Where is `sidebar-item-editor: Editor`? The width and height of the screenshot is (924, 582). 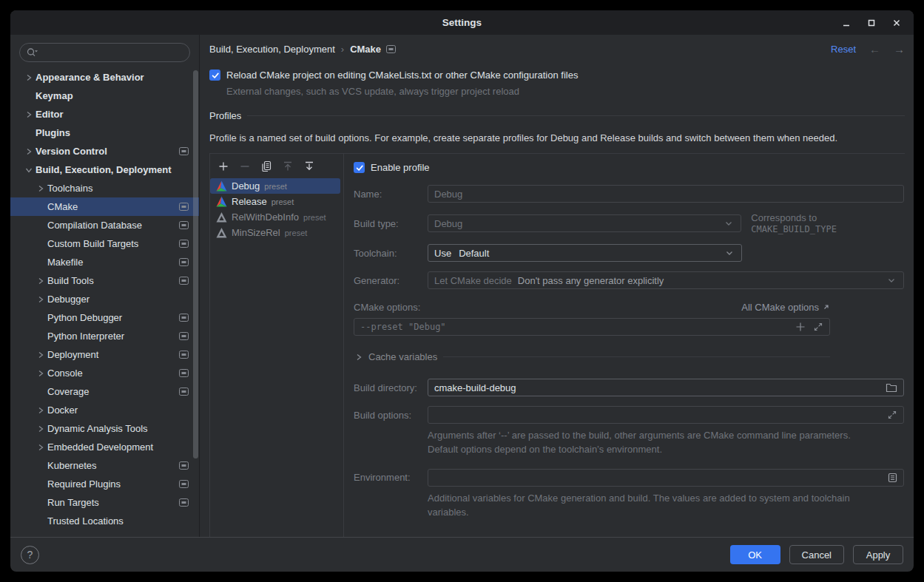 sidebar-item-editor: Editor is located at coordinates (105, 114).